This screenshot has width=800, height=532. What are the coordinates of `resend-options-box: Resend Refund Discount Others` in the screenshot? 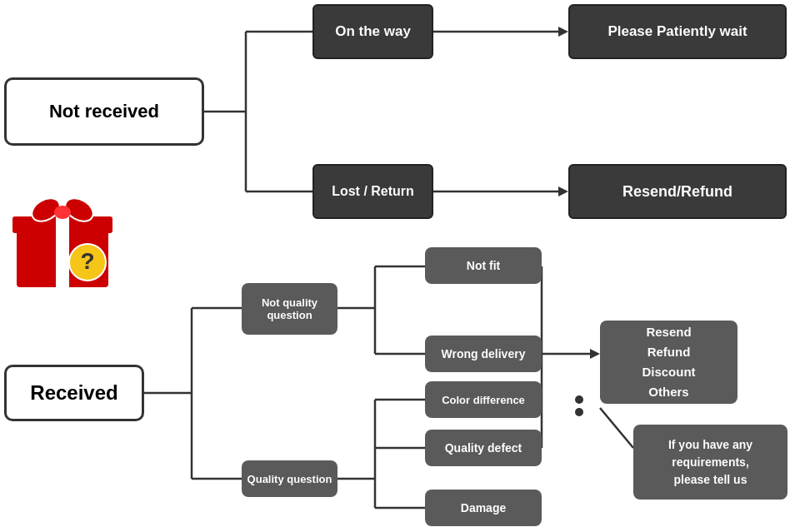 It's located at (668, 362).